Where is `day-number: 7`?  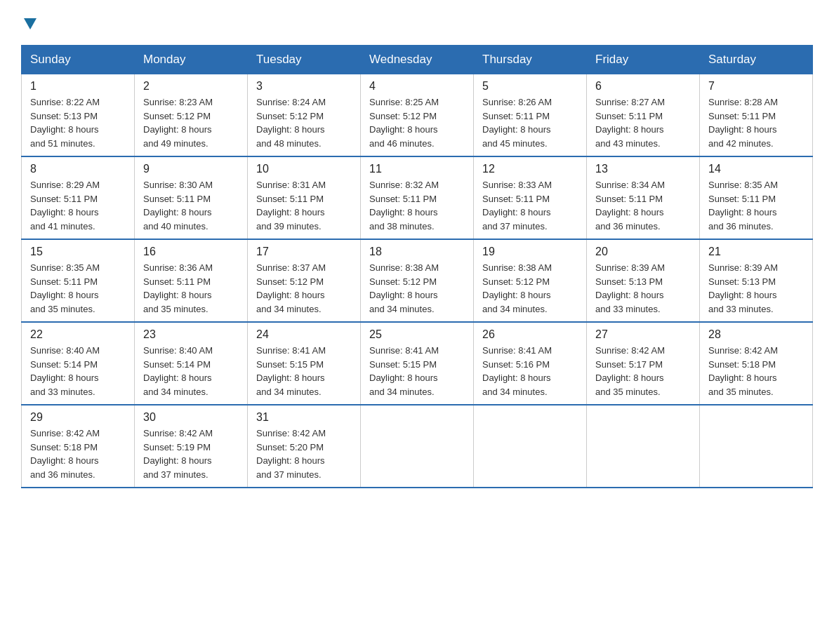
day-number: 7 is located at coordinates (756, 86).